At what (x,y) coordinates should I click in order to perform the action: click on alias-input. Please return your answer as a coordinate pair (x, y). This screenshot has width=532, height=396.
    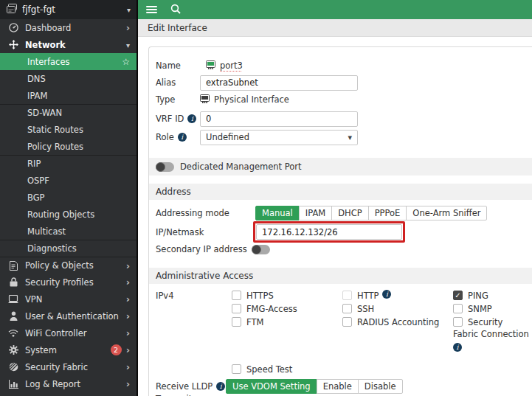
    Looking at the image, I should click on (279, 83).